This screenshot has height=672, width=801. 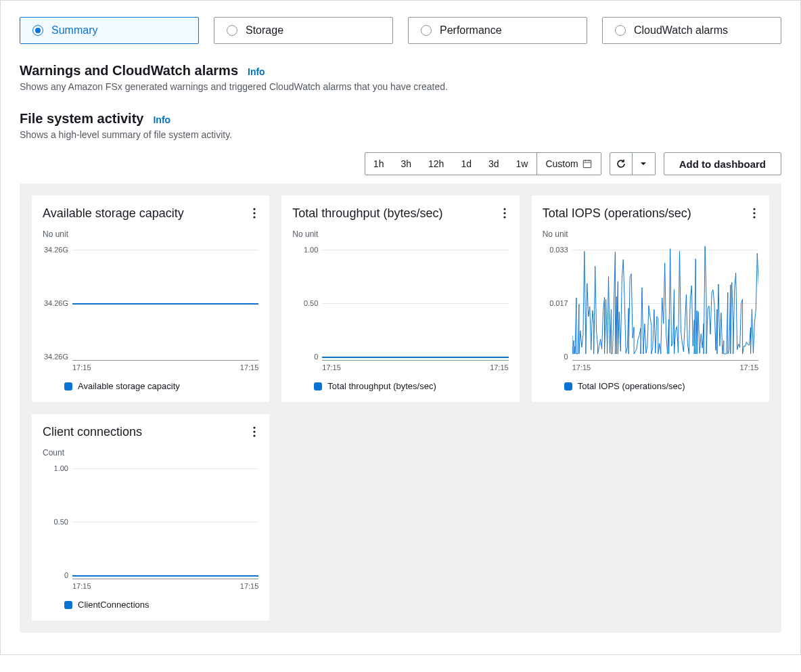 I want to click on chart-title: Client connections, so click(x=92, y=432).